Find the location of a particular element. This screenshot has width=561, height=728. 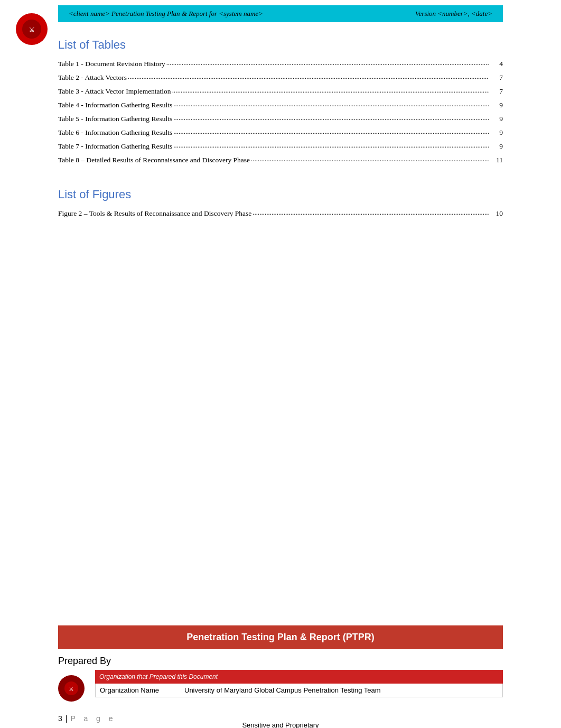

toc-entry-label: Table 7 - Information Gathering Results is located at coordinates (115, 147).